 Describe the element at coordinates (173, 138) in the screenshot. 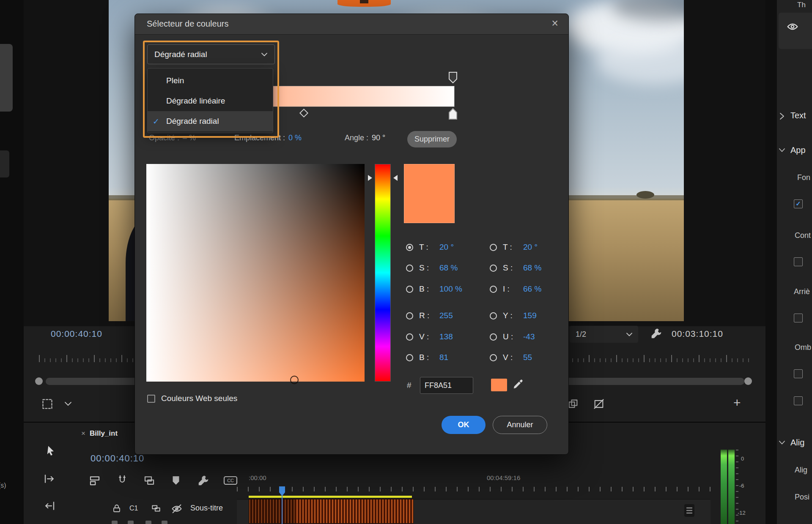

I see `opacity-field: Opacité : – %` at that location.